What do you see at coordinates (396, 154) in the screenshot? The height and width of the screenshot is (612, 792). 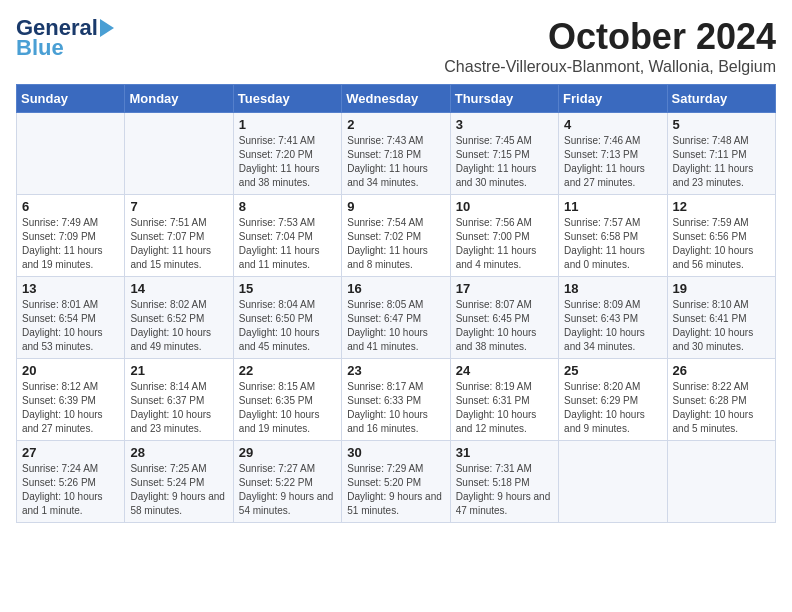 I see `calendar-cell: 2Sunrise: 7:43 AM Sunset: 7:18 PM Daylig…` at bounding box center [396, 154].